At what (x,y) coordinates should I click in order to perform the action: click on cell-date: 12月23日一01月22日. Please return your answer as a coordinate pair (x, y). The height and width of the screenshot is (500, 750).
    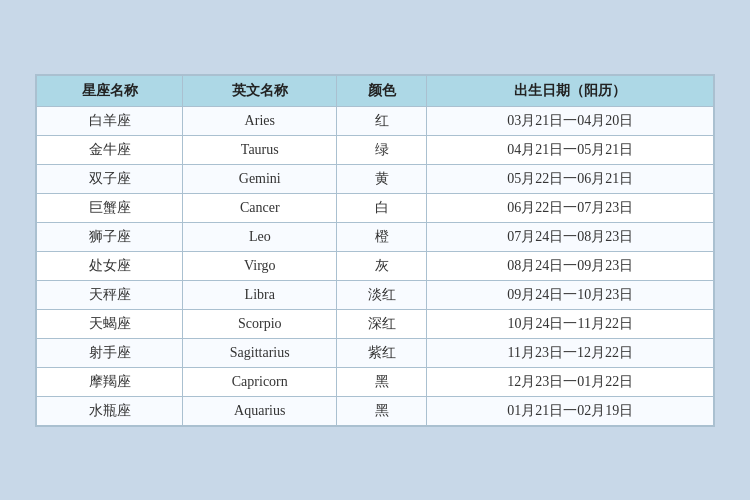
    Looking at the image, I should click on (570, 382).